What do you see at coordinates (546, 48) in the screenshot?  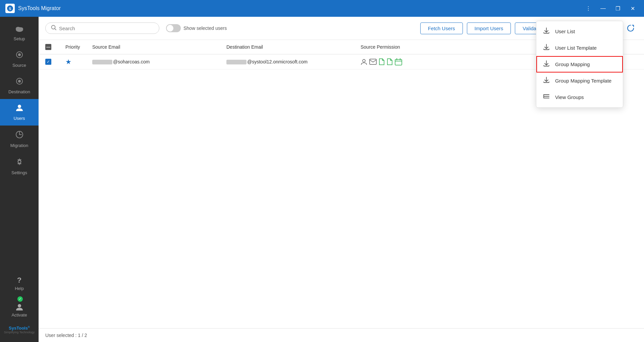 I see `download-icon-user-list-template` at bounding box center [546, 48].